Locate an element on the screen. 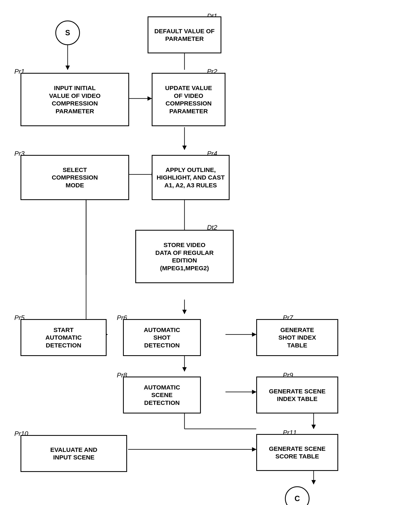  box-gen-score-text: GENERATE SCENESCORE TABLE is located at coordinates (297, 453).